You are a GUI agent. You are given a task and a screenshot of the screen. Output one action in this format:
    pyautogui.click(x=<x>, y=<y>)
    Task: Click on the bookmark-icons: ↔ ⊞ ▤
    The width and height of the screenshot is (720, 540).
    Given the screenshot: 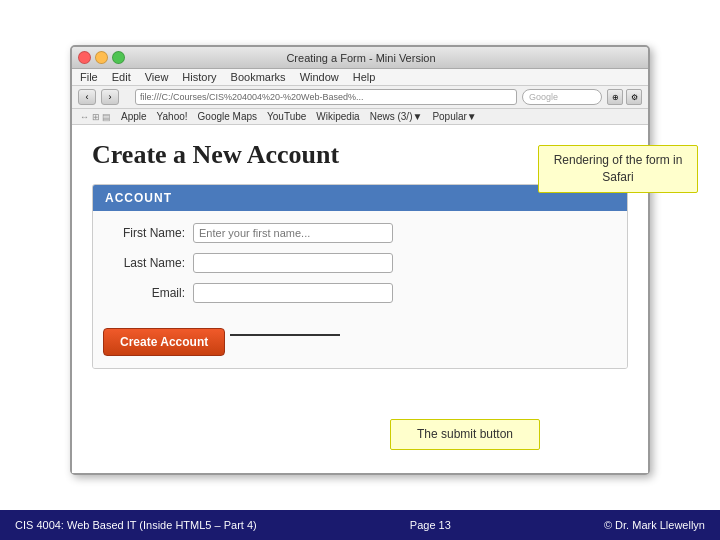 What is the action you would take?
    pyautogui.click(x=96, y=117)
    